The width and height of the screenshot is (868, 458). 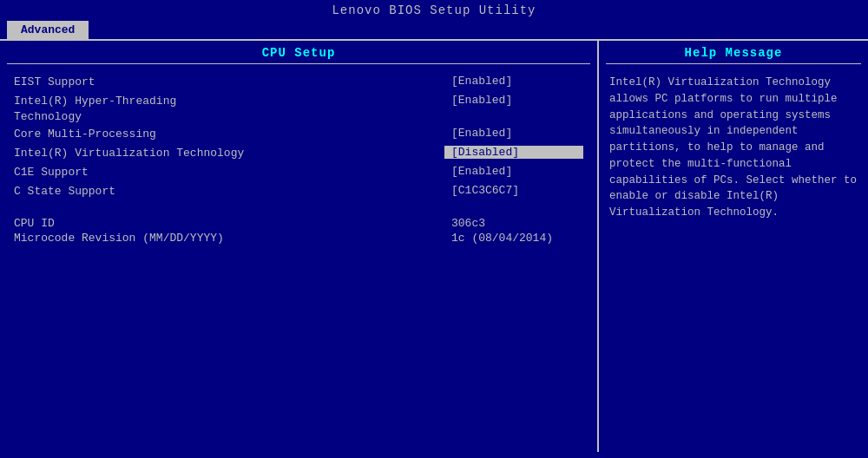 I want to click on setting-name-c1e: C1E Support, so click(x=229, y=173).